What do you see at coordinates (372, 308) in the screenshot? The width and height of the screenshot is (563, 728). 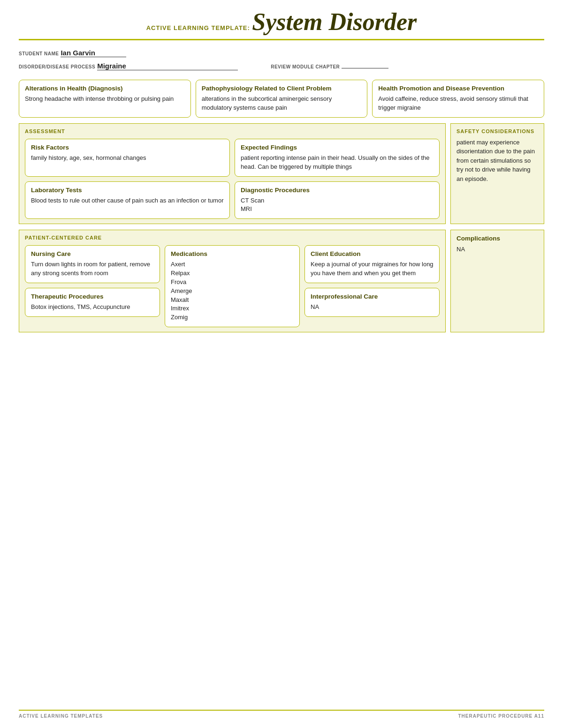 I see `interprofessional-care-body: NA` at bounding box center [372, 308].